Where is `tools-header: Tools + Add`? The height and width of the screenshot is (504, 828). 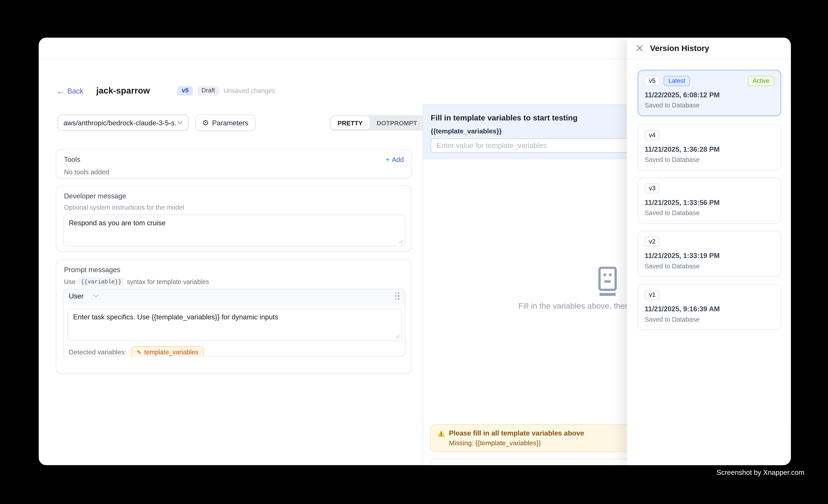
tools-header: Tools + Add is located at coordinates (234, 160).